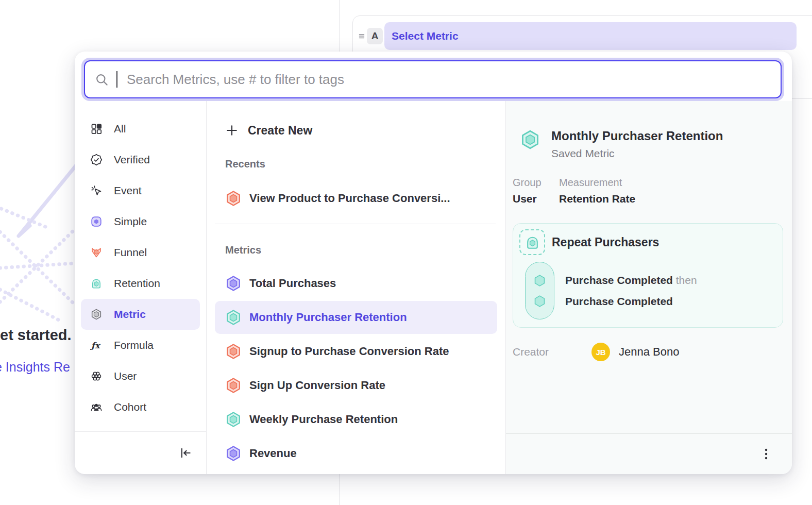  What do you see at coordinates (130, 314) in the screenshot?
I see `sidebar-item-label: Metric` at bounding box center [130, 314].